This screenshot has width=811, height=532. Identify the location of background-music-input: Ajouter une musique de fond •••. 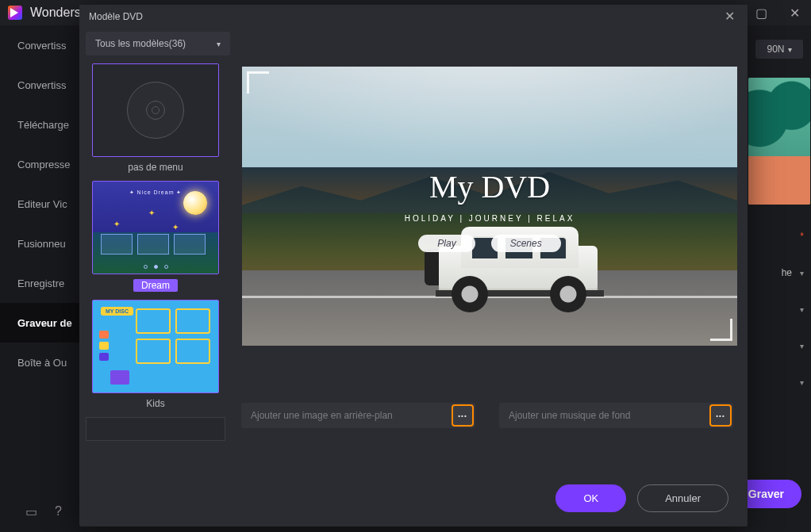
(616, 415).